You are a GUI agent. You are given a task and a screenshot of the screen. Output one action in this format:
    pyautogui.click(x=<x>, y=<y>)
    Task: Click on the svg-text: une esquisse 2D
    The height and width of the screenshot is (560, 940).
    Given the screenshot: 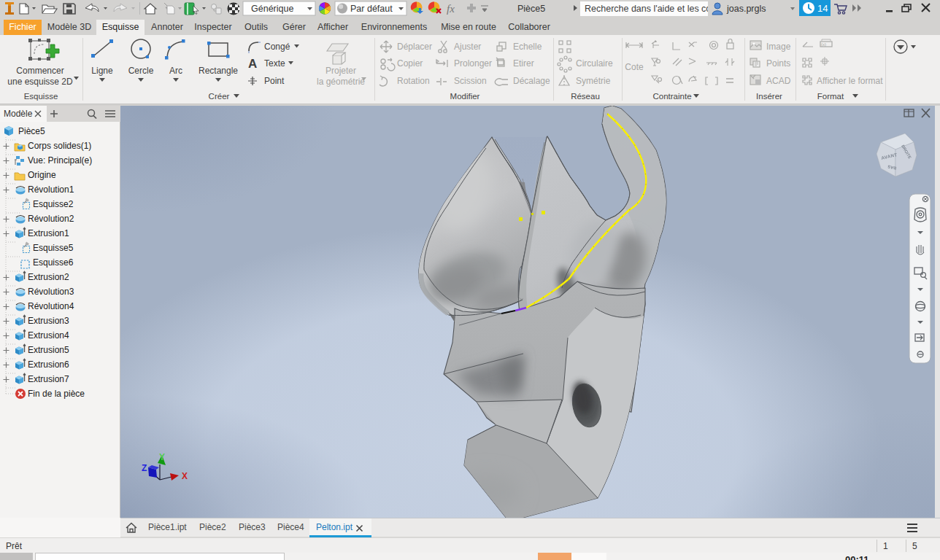 What is the action you would take?
    pyautogui.click(x=40, y=82)
    